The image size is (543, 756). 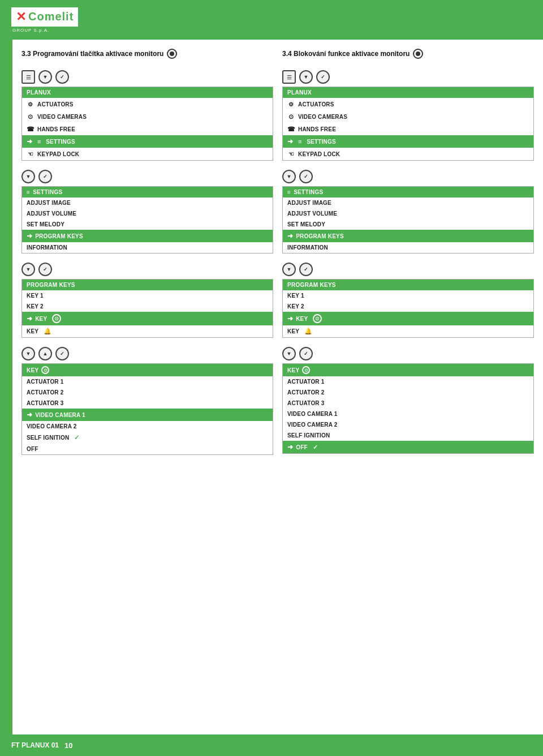 I want to click on left-b1-item-handsfree: ☎ HANDS FREE, so click(x=147, y=129).